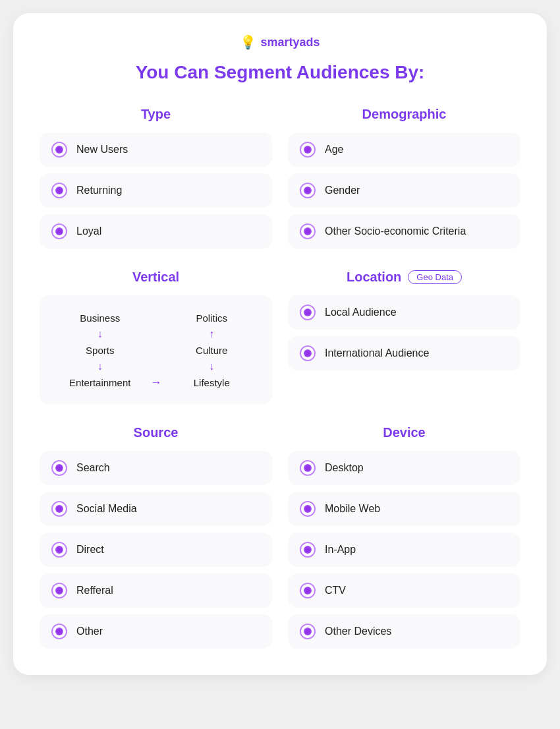 Image resolution: width=560 pixels, height=729 pixels. I want to click on list-item: Mobile Web, so click(405, 509).